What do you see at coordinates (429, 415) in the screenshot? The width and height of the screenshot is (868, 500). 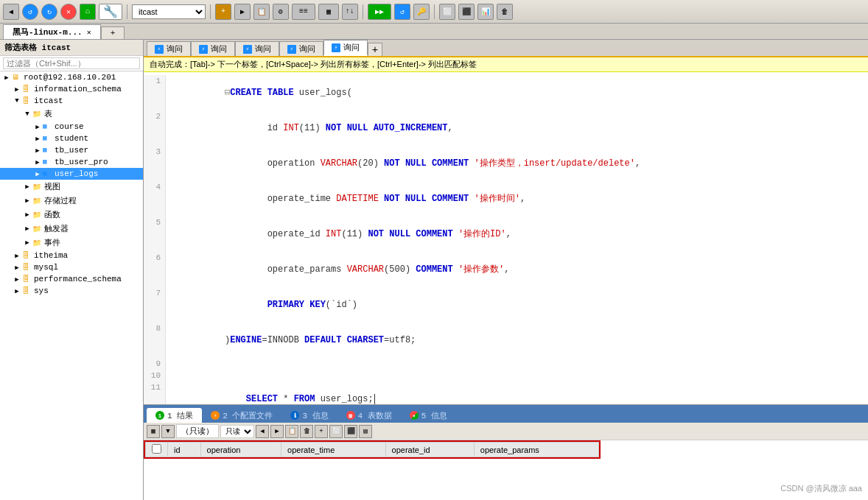 I see `bottom-tab-info2: ✦ 5 信息` at bounding box center [429, 415].